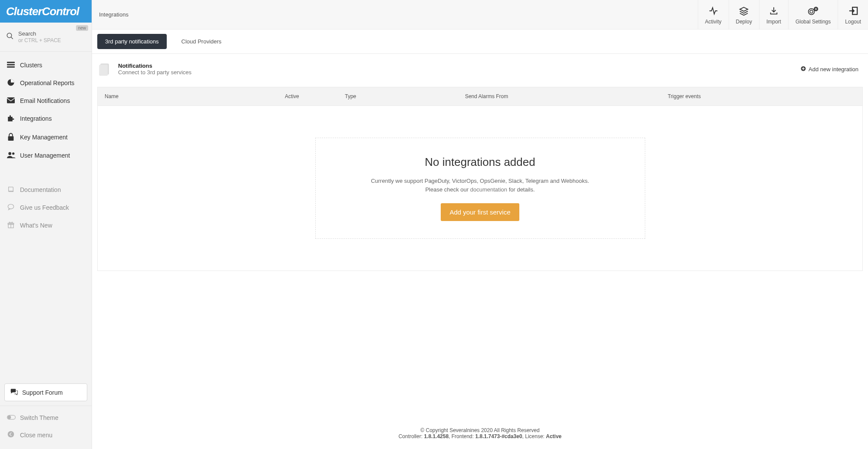 This screenshot has height=449, width=868. Describe the element at coordinates (46, 418) in the screenshot. I see `switch-theme: Switch Theme` at that location.